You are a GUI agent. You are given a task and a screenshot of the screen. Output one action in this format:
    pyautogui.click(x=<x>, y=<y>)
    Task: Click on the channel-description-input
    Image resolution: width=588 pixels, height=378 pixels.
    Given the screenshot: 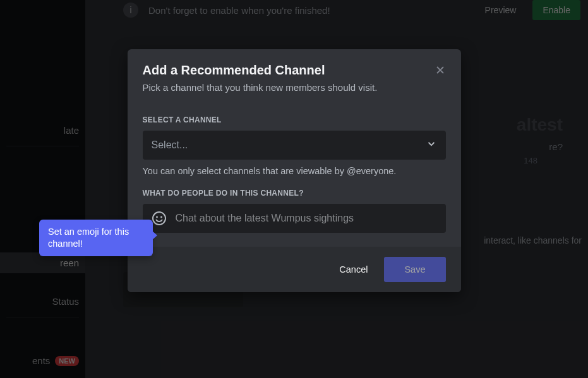 What is the action you would take?
    pyautogui.click(x=308, y=218)
    